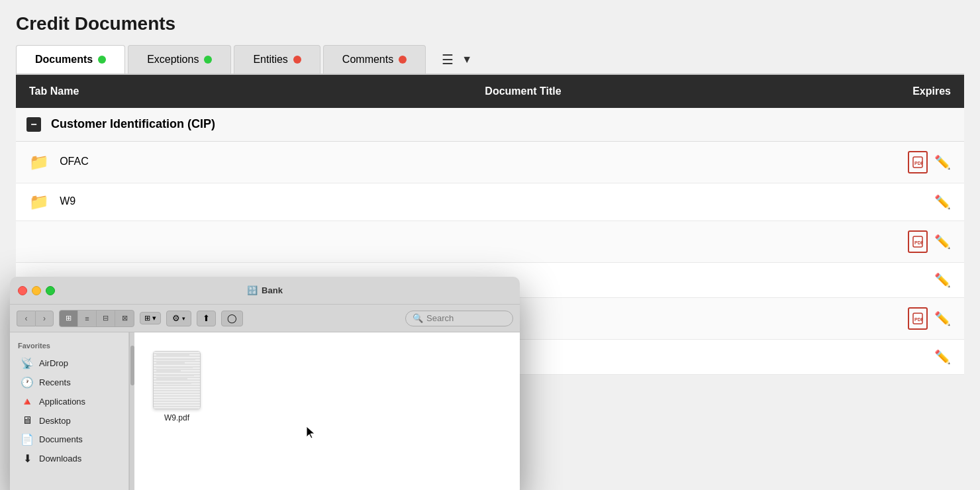  I want to click on sidebar-item-documents: 📄 Documents, so click(69, 440).